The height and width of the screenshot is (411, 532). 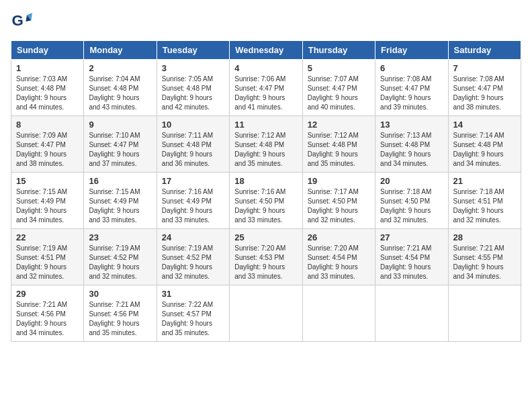 I want to click on calendar-cell: 4 Sunrise: 7:06 AMSunset: 4:47 PMDayligh…, so click(x=266, y=88).